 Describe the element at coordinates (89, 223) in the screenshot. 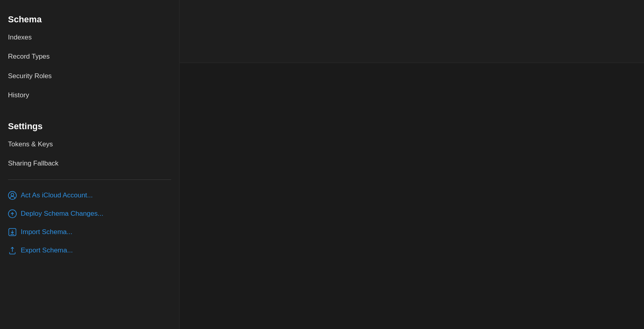

I see `sidebar-actions: Act As iCloud Account... Deploy Schema C…` at that location.